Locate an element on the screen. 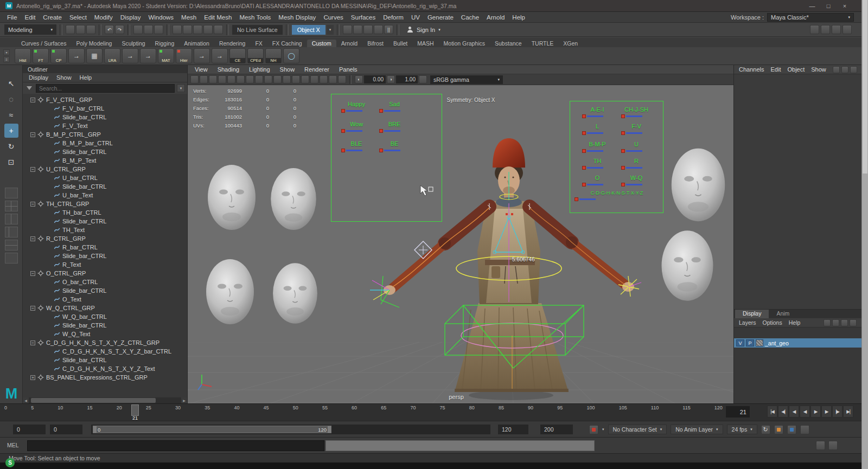 The width and height of the screenshot is (868, 469). tool-settings-toggle-icon is located at coordinates (837, 29).